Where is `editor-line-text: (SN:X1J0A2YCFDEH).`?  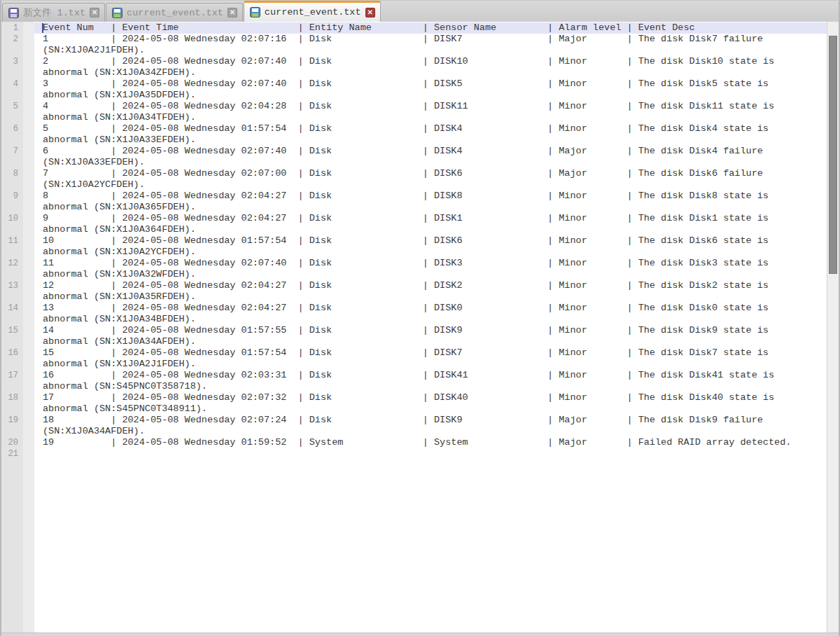 editor-line-text: (SN:X1J0A2YCFDEH). is located at coordinates (430, 185).